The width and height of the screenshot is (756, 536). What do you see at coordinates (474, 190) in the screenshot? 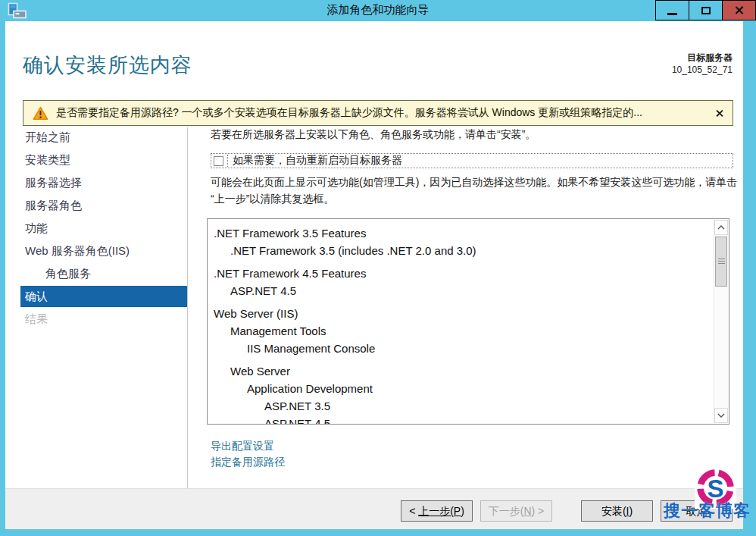
I see `optional-features-note: 可能会在此页面上显示可选功能(如管理工具)，因为已自动选择这些功能。如果不希望安…` at bounding box center [474, 190].